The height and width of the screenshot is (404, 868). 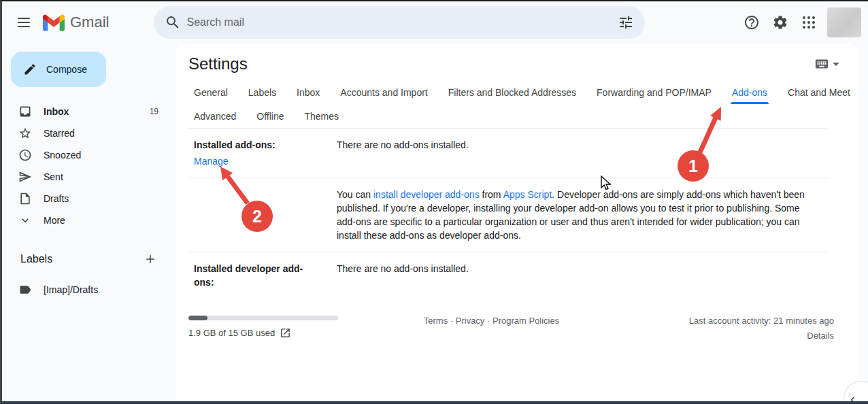 What do you see at coordinates (54, 220) in the screenshot?
I see `sidebar-item-label: More` at bounding box center [54, 220].